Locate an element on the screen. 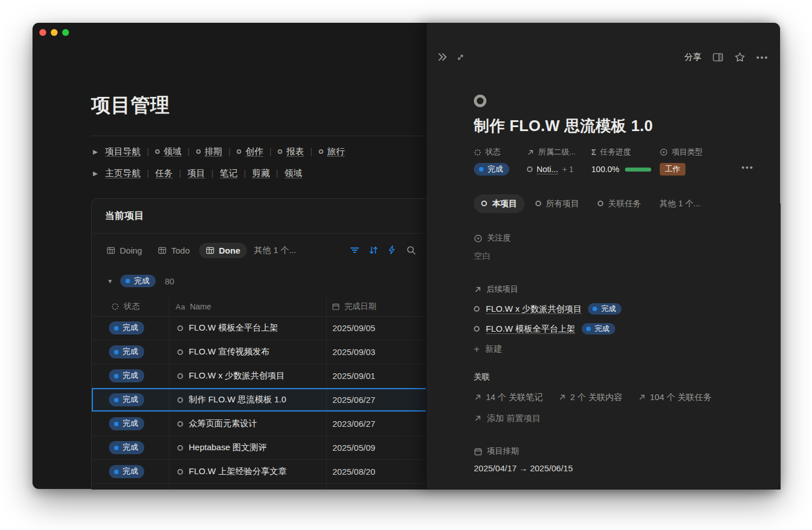 The image size is (812, 530). parent-value: Noti... + 1 is located at coordinates (559, 169).